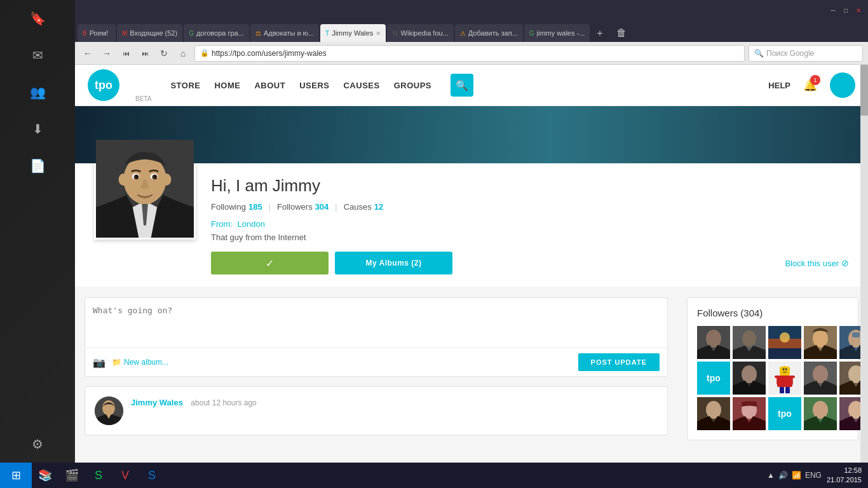 This screenshot has height=488, width=868. Describe the element at coordinates (557, 33) in the screenshot. I see `tab-jimmy-search: G jimmy wales -...` at that location.